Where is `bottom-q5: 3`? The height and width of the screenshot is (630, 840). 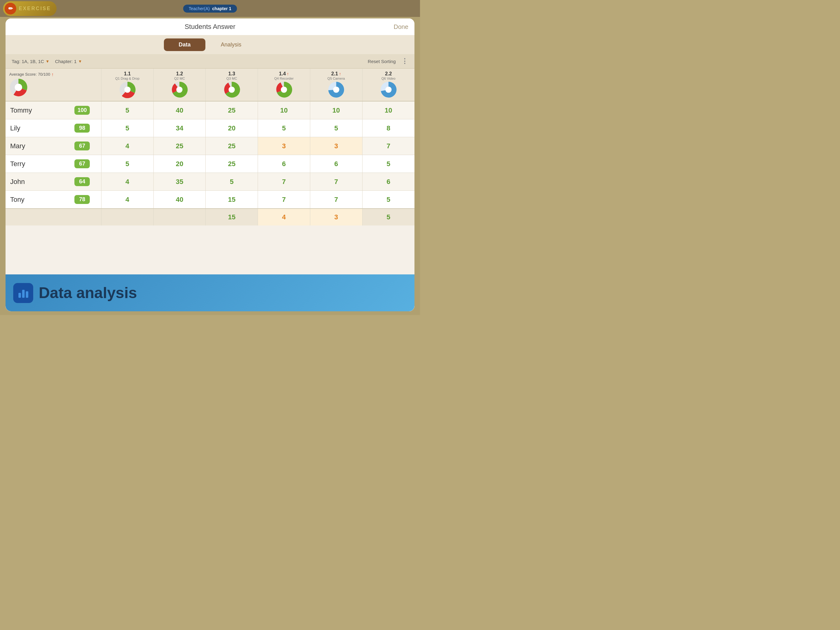 bottom-q5: 3 is located at coordinates (336, 217).